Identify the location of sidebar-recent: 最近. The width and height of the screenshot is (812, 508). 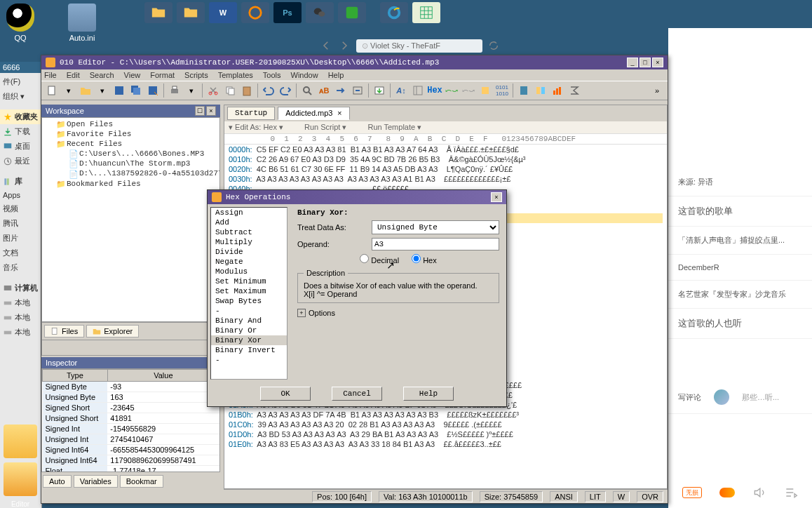
(21, 161).